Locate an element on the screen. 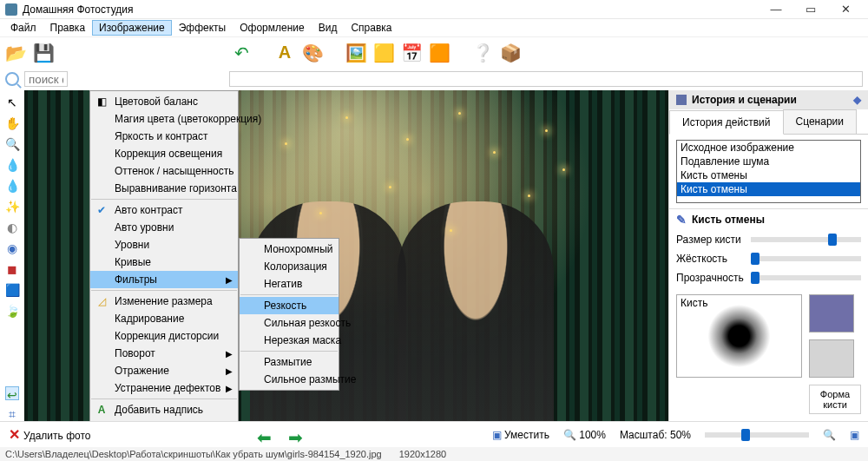 The image size is (868, 461). menu-resize: ◿Изменение размера is located at coordinates (164, 301).